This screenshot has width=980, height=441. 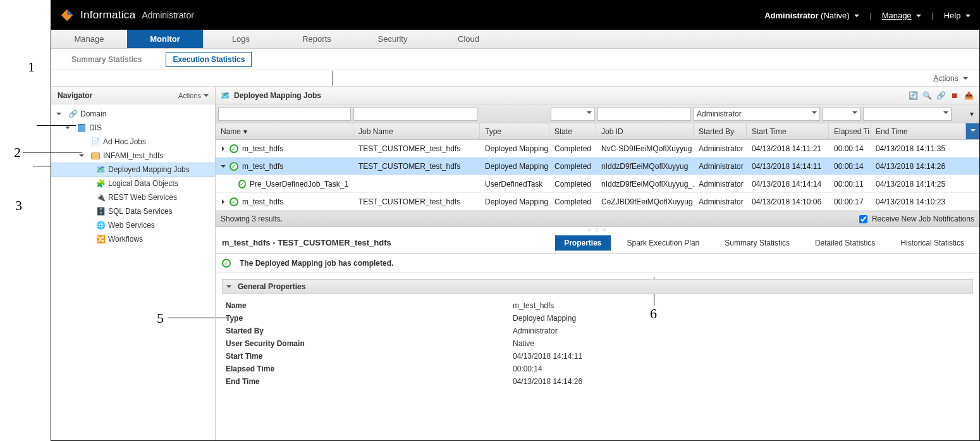 What do you see at coordinates (133, 96) in the screenshot?
I see `navigator-header: Navigator Actions` at bounding box center [133, 96].